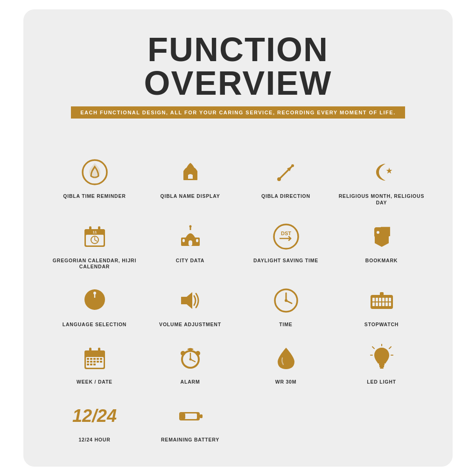 This screenshot has height=476, width=476. I want to click on dst-circle-icon: DST, so click(286, 237).